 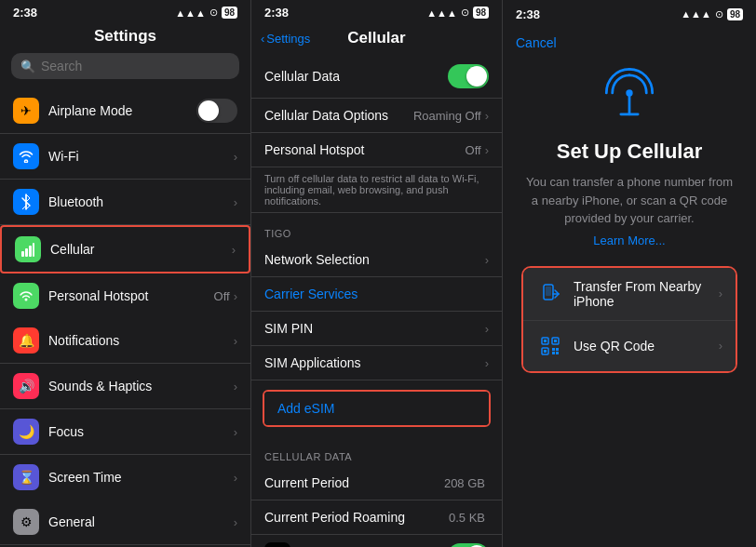 I want to click on current-period-value: 208 GB, so click(x=465, y=484).